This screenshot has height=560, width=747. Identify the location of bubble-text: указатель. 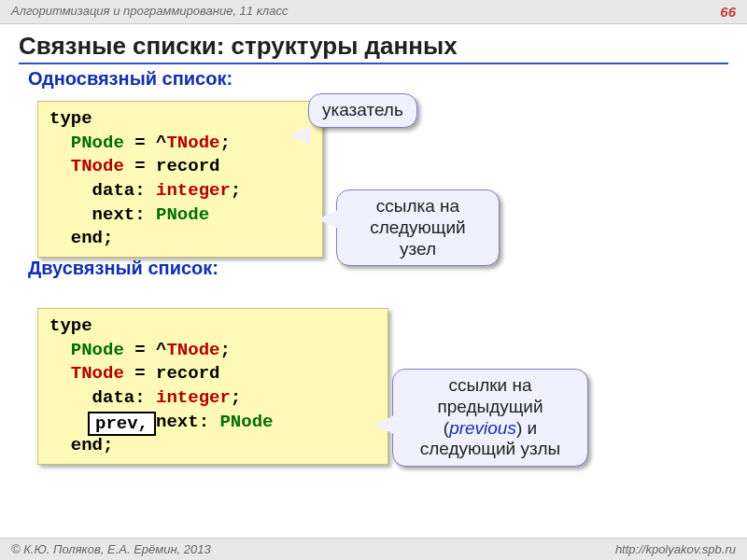
(362, 110).